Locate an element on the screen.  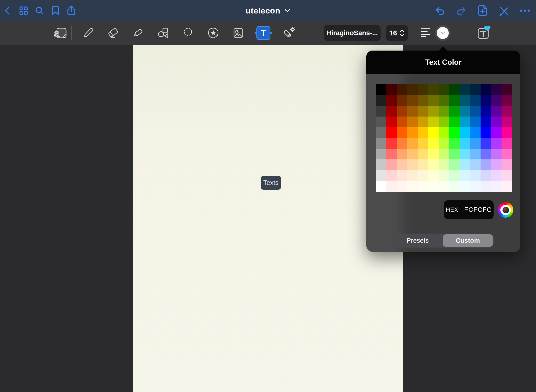
add-page-button is located at coordinates (482, 11).